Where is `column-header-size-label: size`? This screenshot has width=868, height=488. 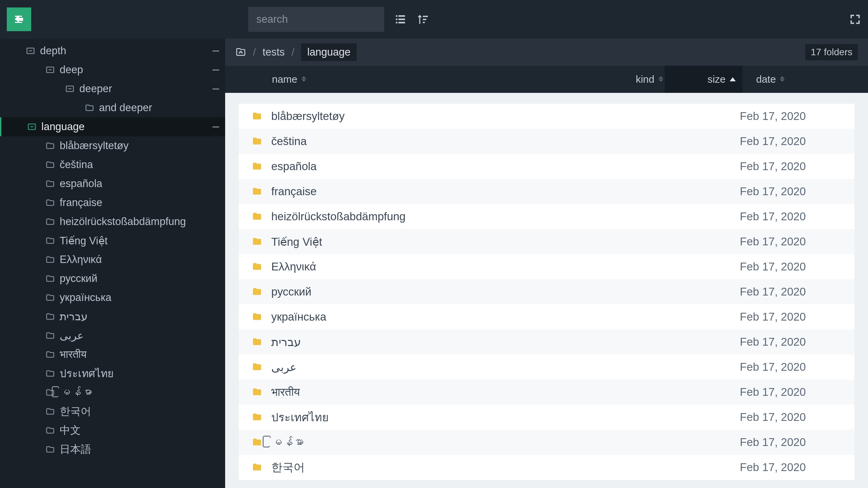
column-header-size-label: size is located at coordinates (717, 79).